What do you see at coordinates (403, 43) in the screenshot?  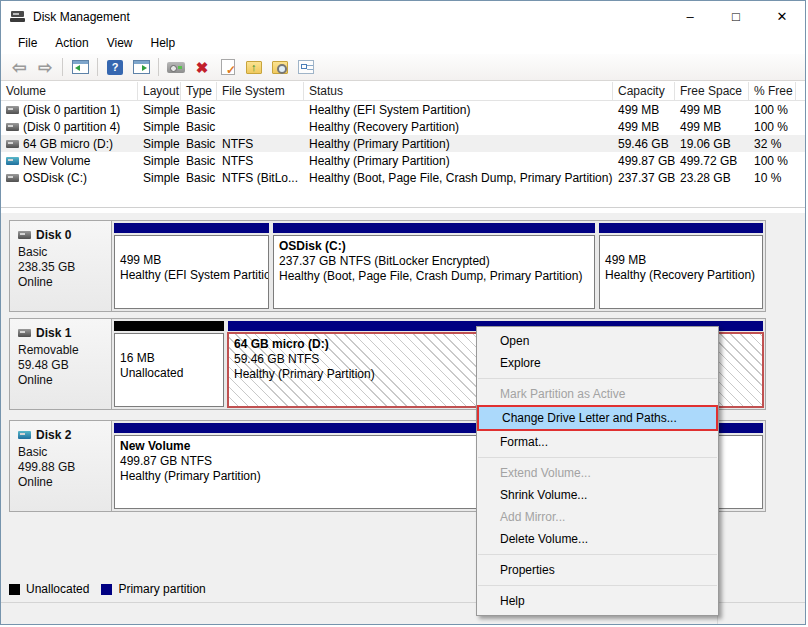 I see `menu-bar: File Action View Help` at bounding box center [403, 43].